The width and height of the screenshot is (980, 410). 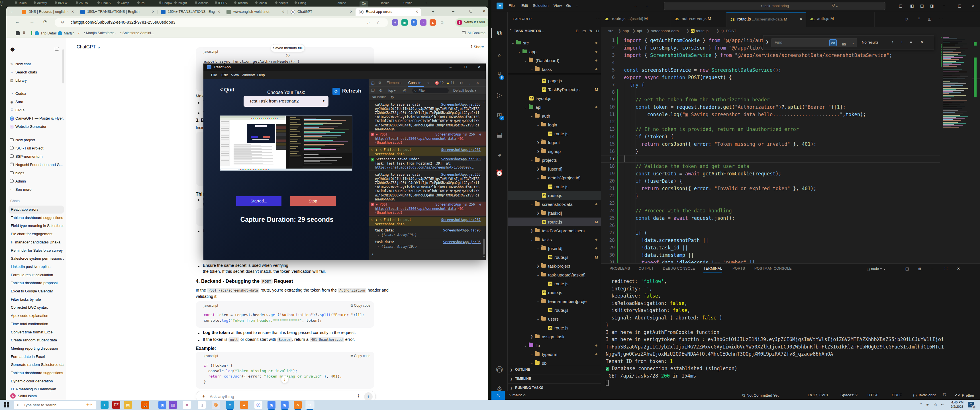 I want to click on background-tab: Peopw, so click(x=165, y=3).